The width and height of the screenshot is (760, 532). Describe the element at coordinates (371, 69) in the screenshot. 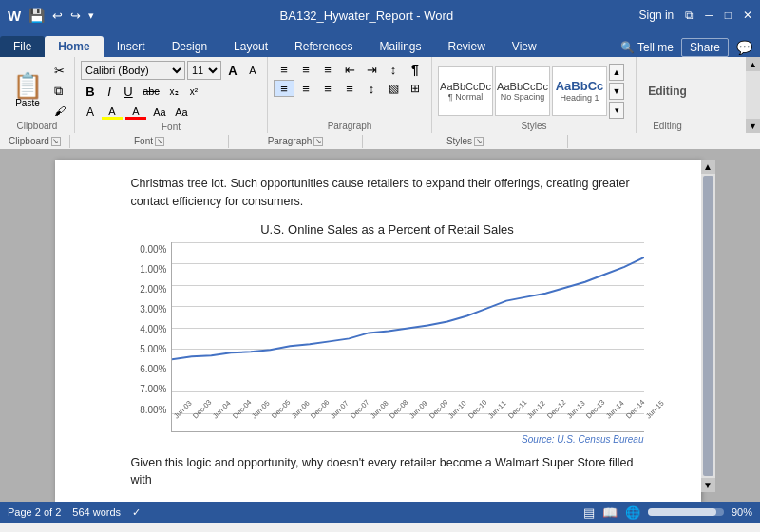

I see `increase-indent-button: ⇥` at that location.